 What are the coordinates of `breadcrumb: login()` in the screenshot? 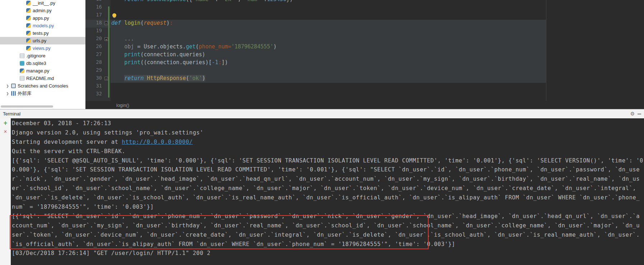 It's located at (123, 105).